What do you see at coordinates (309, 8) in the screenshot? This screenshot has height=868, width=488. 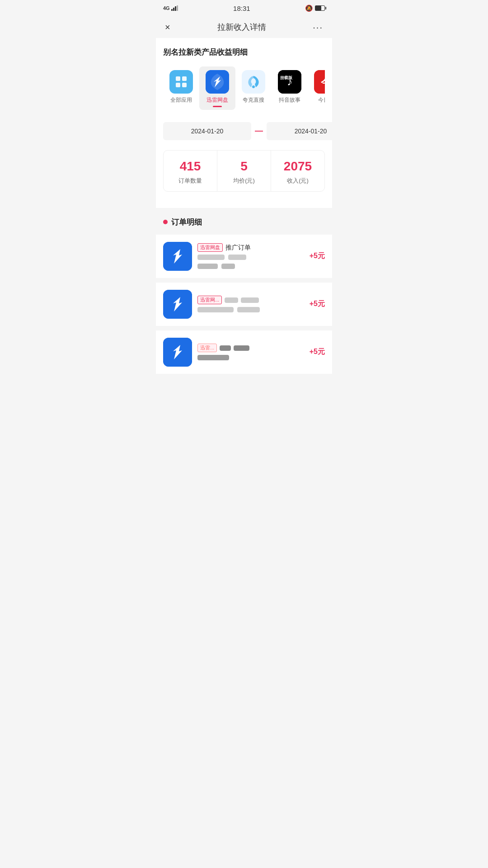 I see `bell-icon: 🔕` at bounding box center [309, 8].